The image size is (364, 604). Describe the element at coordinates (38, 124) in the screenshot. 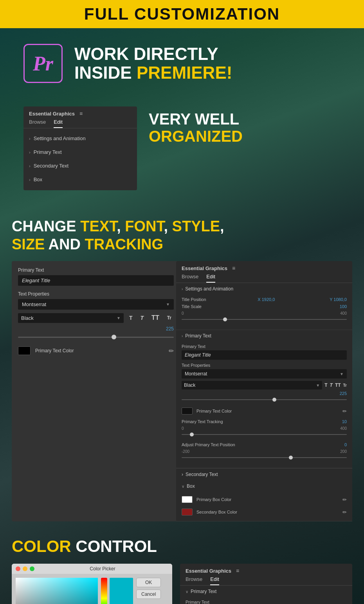

I see `eg-tab-browse: Browse` at that location.